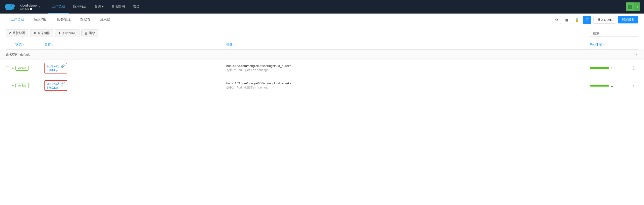 The height and width of the screenshot is (205, 644). I want to click on header-image: 镜像 ⇅, so click(408, 45).